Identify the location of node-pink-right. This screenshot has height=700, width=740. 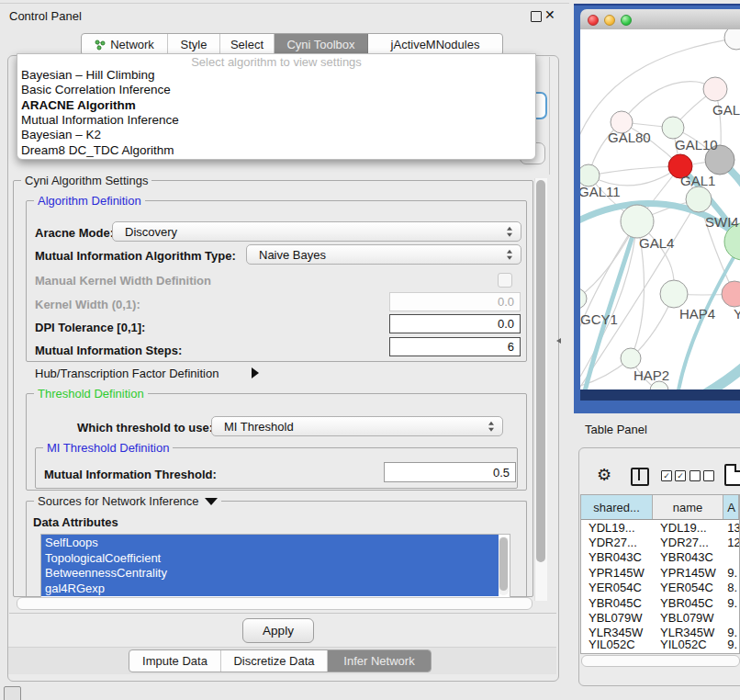
(731, 294).